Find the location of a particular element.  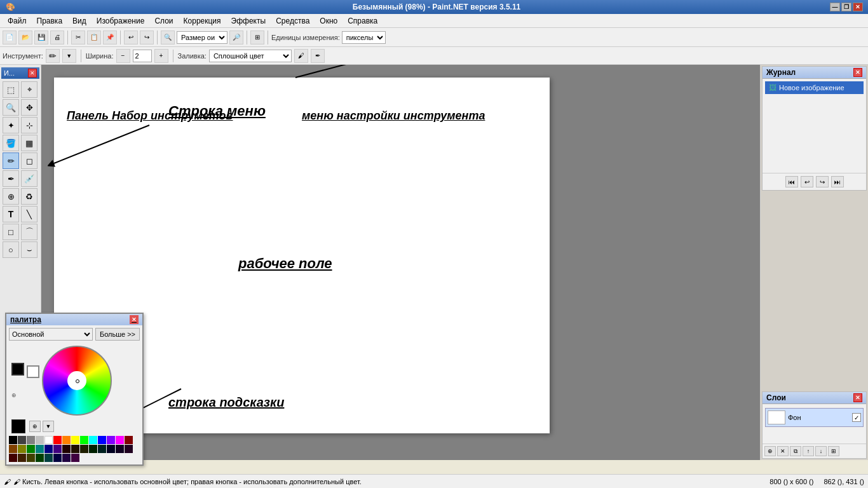

tool-arrow: ▼ is located at coordinates (69, 56).